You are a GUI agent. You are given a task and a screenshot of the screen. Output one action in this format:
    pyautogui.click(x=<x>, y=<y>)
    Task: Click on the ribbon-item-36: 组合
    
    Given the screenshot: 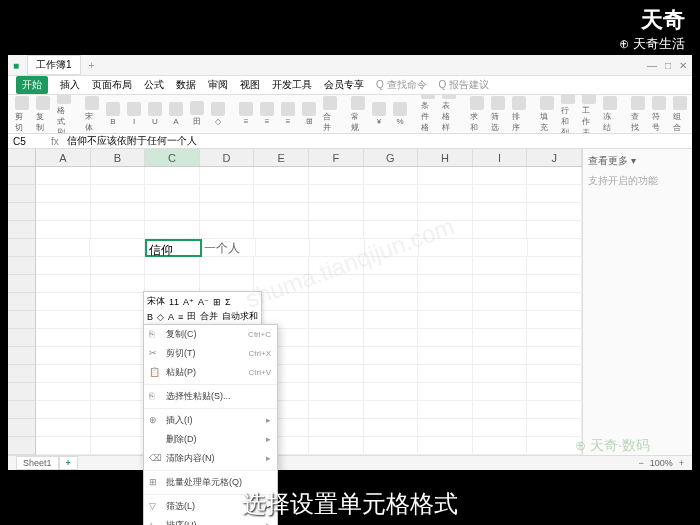 What is the action you would take?
    pyautogui.click(x=680, y=114)
    